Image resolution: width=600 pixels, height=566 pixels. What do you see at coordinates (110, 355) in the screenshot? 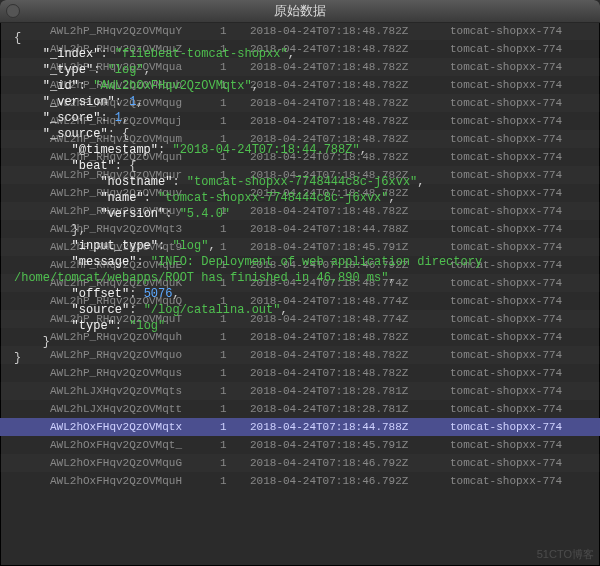
I see `row-id: AWL2hP_RHqv2QzOVMquo` at bounding box center [110, 355].